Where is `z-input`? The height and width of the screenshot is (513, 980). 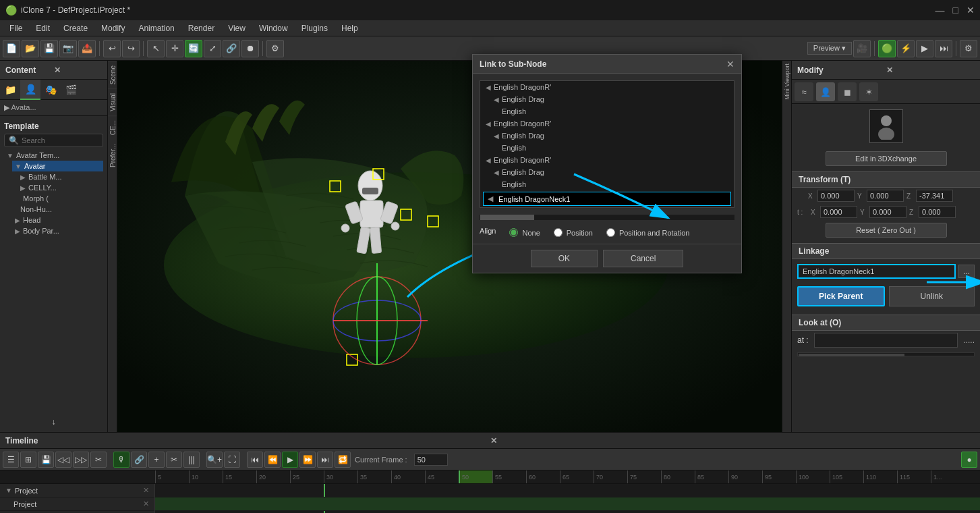 z-input is located at coordinates (935, 196).